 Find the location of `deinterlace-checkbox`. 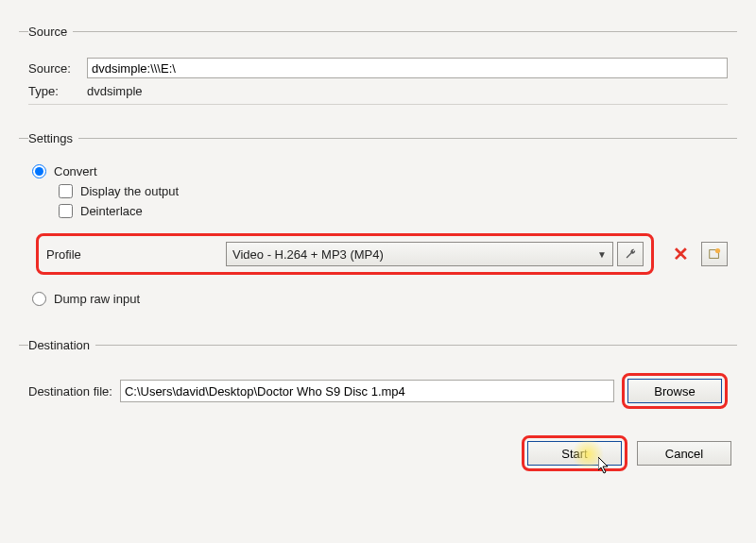

deinterlace-checkbox is located at coordinates (66, 212).